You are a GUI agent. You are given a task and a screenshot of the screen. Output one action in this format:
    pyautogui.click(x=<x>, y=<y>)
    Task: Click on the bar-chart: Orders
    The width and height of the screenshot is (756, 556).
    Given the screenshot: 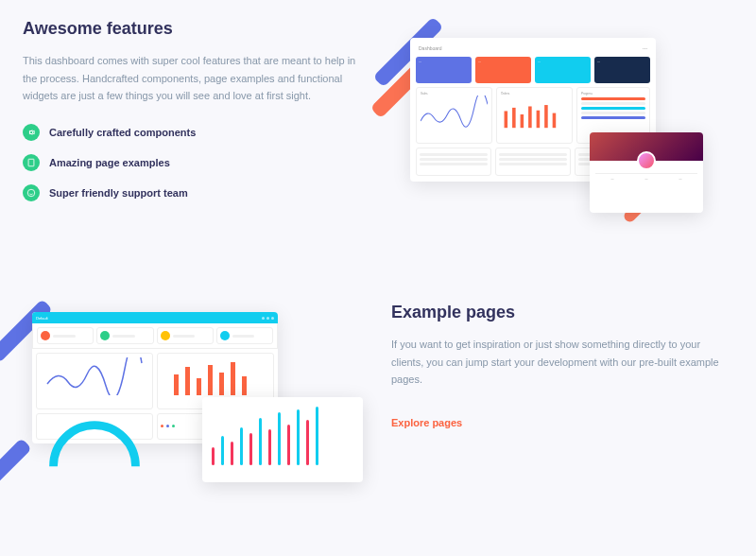 What is the action you would take?
    pyautogui.click(x=535, y=115)
    